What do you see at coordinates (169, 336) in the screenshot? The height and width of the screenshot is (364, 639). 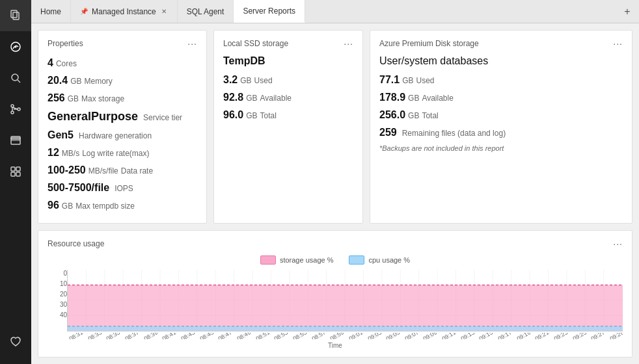 I see `x-label-0841: 08:41` at bounding box center [169, 336].